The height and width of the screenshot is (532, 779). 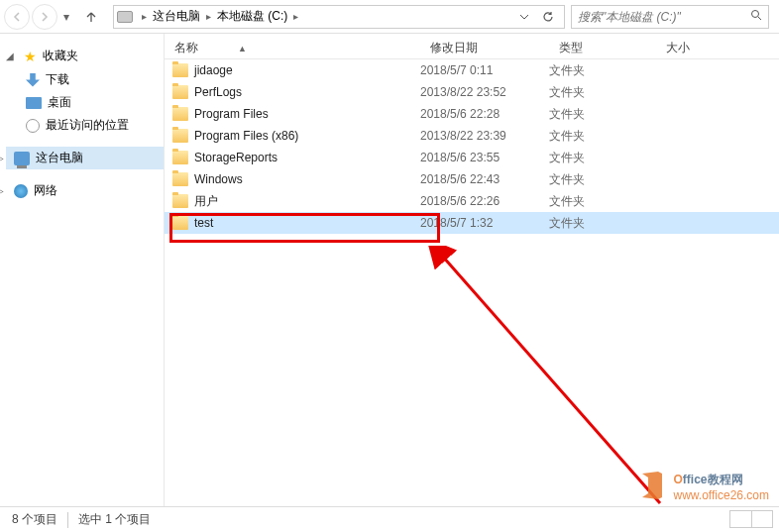 I want to click on file-row: test 2018/5/7 1:32 文件夹, so click(x=472, y=223).